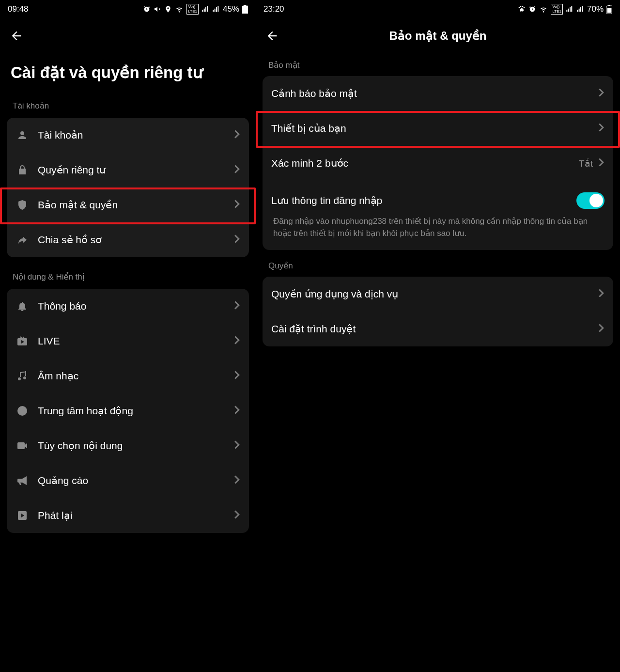 The image size is (620, 672). Describe the element at coordinates (438, 198) in the screenshot. I see `row-save-login: Lưu thông tin đăng nhập` at that location.